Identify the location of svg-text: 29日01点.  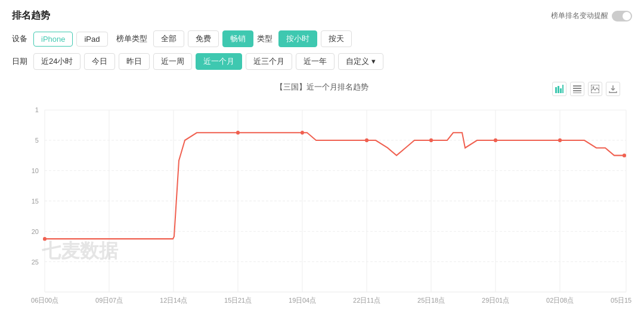
(496, 300).